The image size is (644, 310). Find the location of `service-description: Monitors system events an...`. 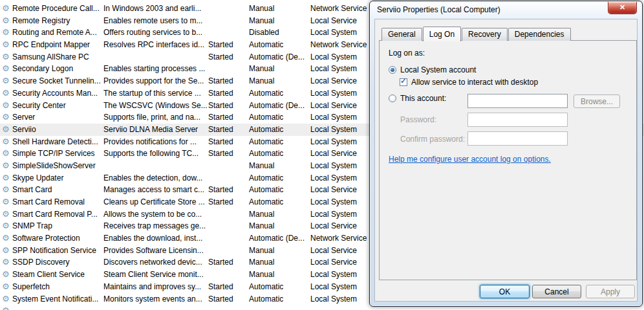

service-description: Monitors system events an... is located at coordinates (155, 299).